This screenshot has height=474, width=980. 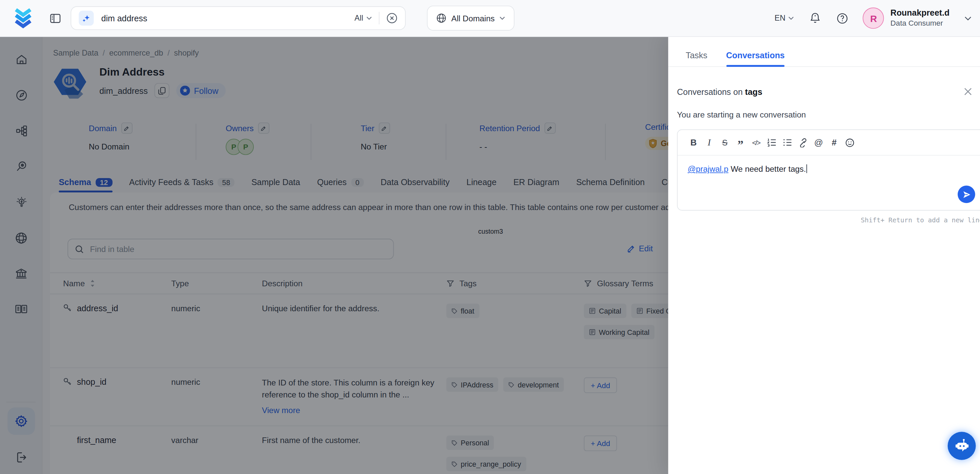 What do you see at coordinates (772, 142) in the screenshot?
I see `ordered-list-icon` at bounding box center [772, 142].